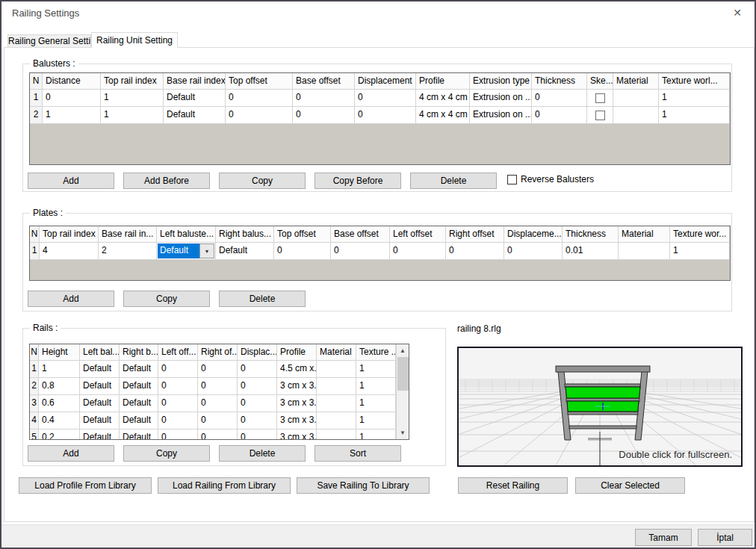 The height and width of the screenshot is (549, 756). What do you see at coordinates (187, 251) in the screenshot?
I see `table-cell: Default▼` at bounding box center [187, 251].